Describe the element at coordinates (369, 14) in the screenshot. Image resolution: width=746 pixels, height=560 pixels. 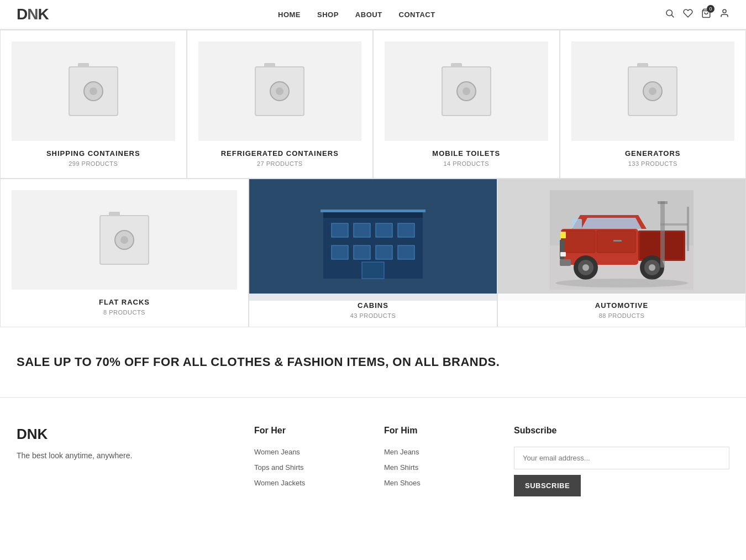
I see `nav-link-about: ABOUT` at that location.